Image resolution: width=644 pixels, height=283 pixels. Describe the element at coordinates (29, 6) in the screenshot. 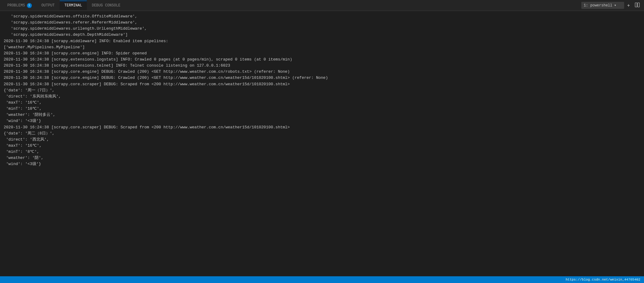

I see `problems-badge: 1` at that location.